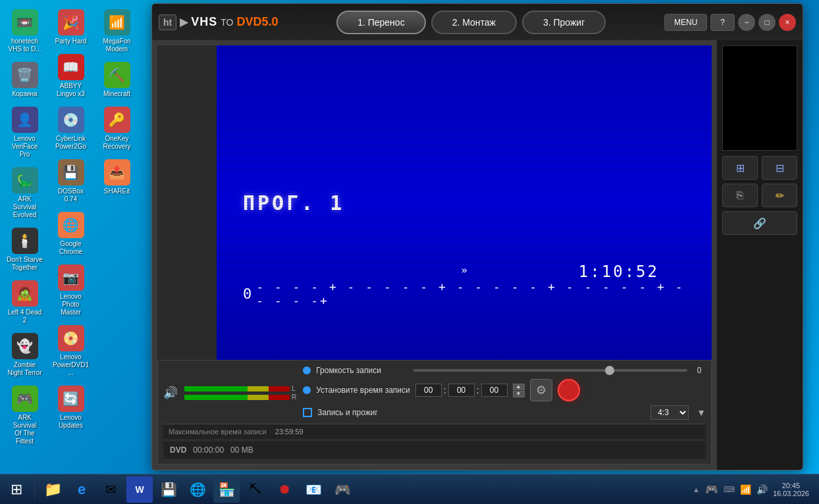 The height and width of the screenshot is (504, 819). What do you see at coordinates (71, 182) in the screenshot?
I see `desktop-icon-dosbox: 💾 DOSBox 0.74` at bounding box center [71, 182].